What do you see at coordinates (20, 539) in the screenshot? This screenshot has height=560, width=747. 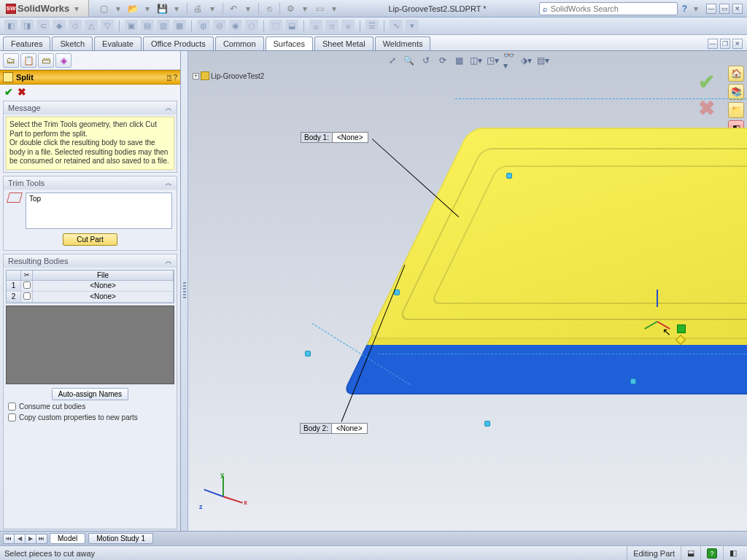 I see `tab-nav-prev: ◀` at bounding box center [20, 539].